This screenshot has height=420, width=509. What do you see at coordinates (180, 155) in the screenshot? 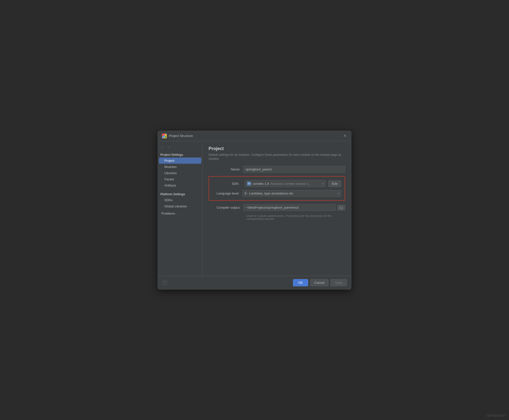
I see `project-settings-header: Project Settings` at bounding box center [180, 155].